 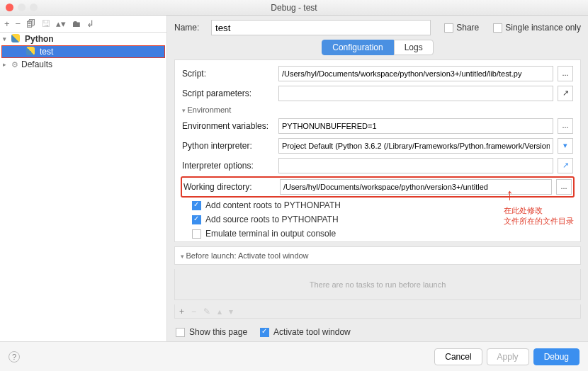 I want to click on script-params-input, so click(x=416, y=93).